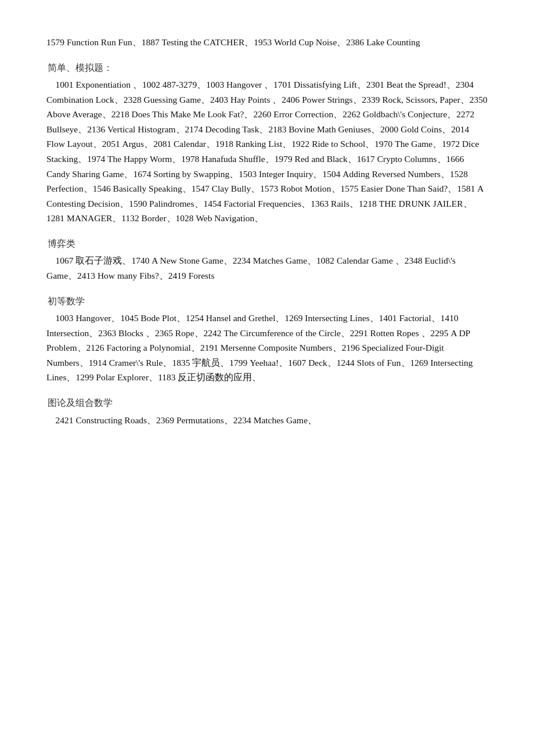 Image resolution: width=534 pixels, height=756 pixels. What do you see at coordinates (267, 244) in the screenshot?
I see `section-heading-game: 博弈类` at bounding box center [267, 244].